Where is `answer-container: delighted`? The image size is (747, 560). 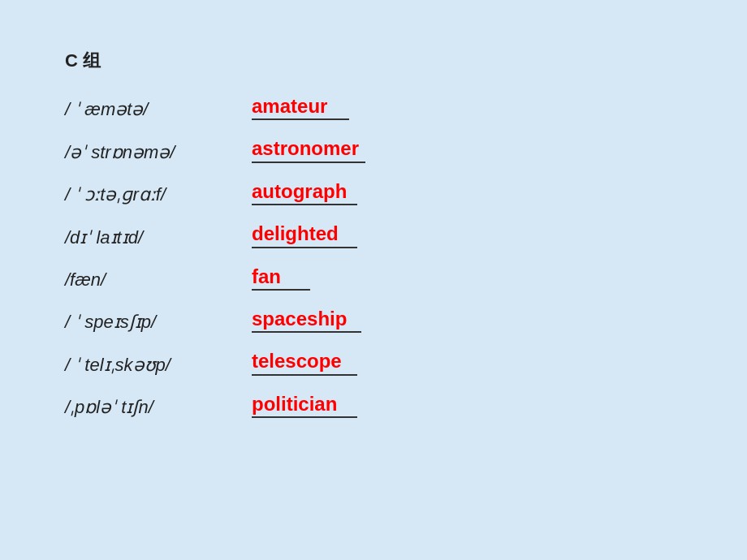 answer-container: delighted is located at coordinates (304, 235).